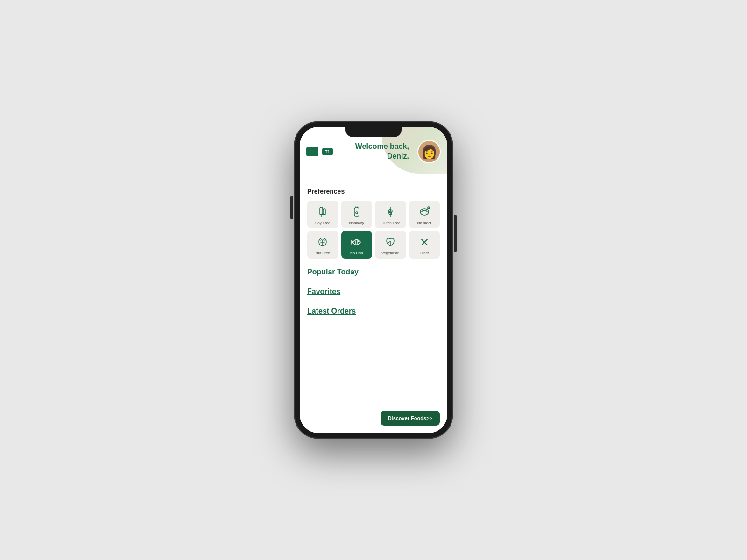 The height and width of the screenshot is (560, 747). What do you see at coordinates (292, 208) in the screenshot?
I see `volume-button` at bounding box center [292, 208].